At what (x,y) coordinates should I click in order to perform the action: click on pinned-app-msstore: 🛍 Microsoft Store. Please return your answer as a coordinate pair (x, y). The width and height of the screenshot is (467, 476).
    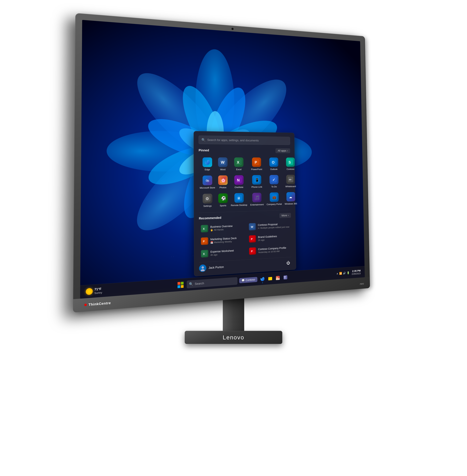
    Looking at the image, I should click on (208, 182).